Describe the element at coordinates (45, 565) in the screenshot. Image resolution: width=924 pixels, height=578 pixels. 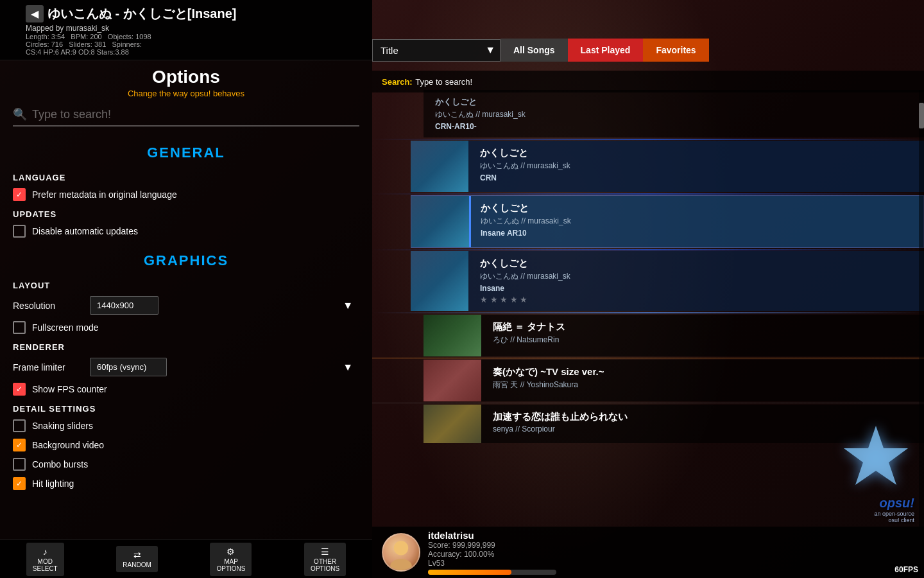
I see `mod-select-label: MODSELECT` at that location.